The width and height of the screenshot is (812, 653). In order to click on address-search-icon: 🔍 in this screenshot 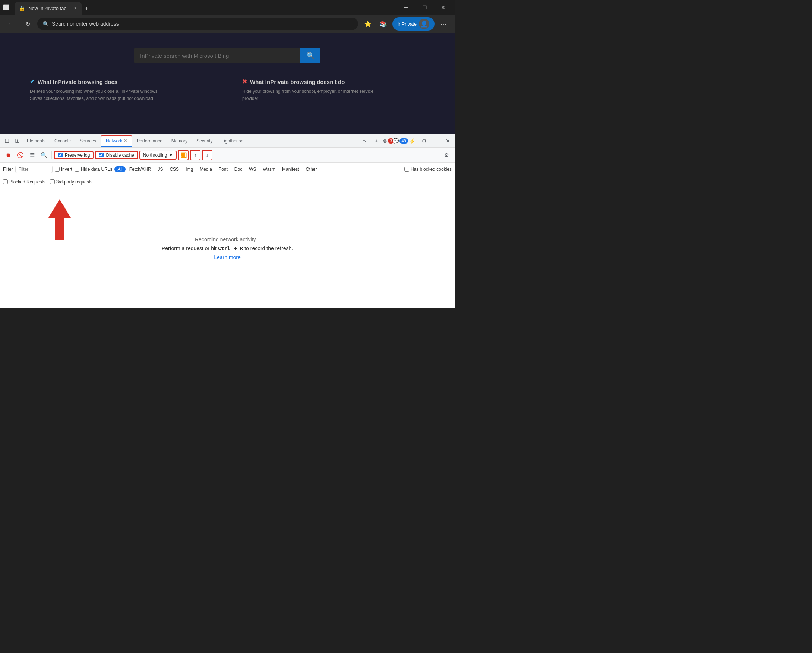, I will do `click(46, 24)`.